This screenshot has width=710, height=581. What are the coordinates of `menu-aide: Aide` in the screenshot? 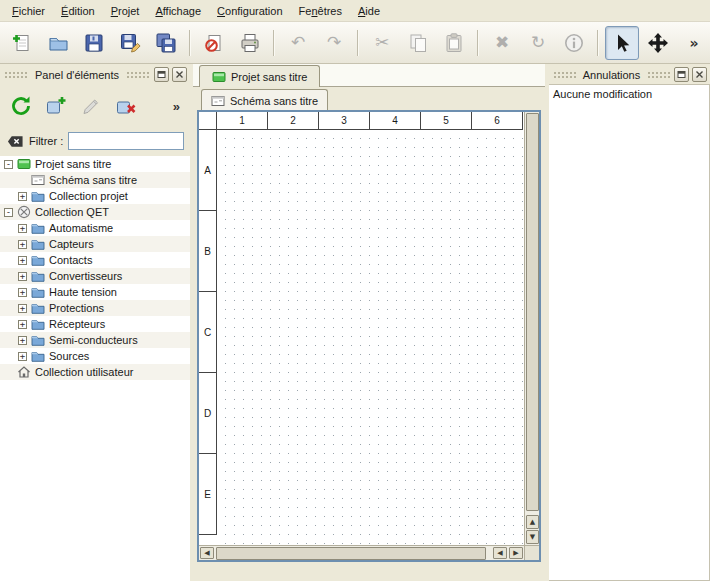 It's located at (369, 11).